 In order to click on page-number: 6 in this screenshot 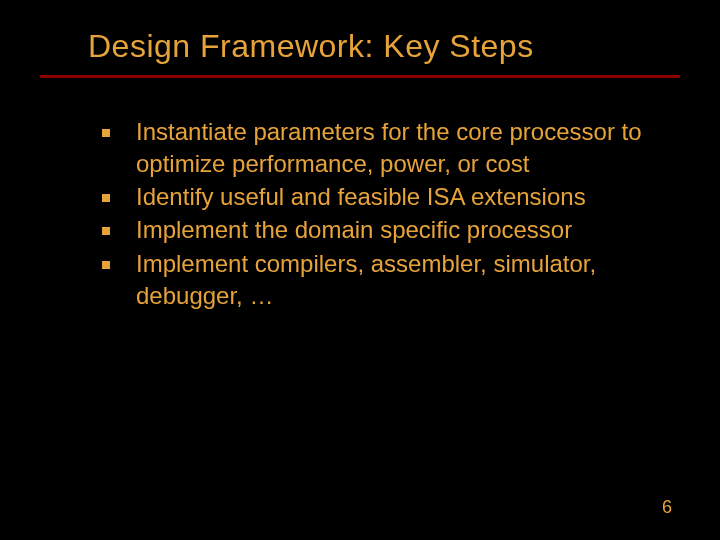, I will do `click(667, 508)`.